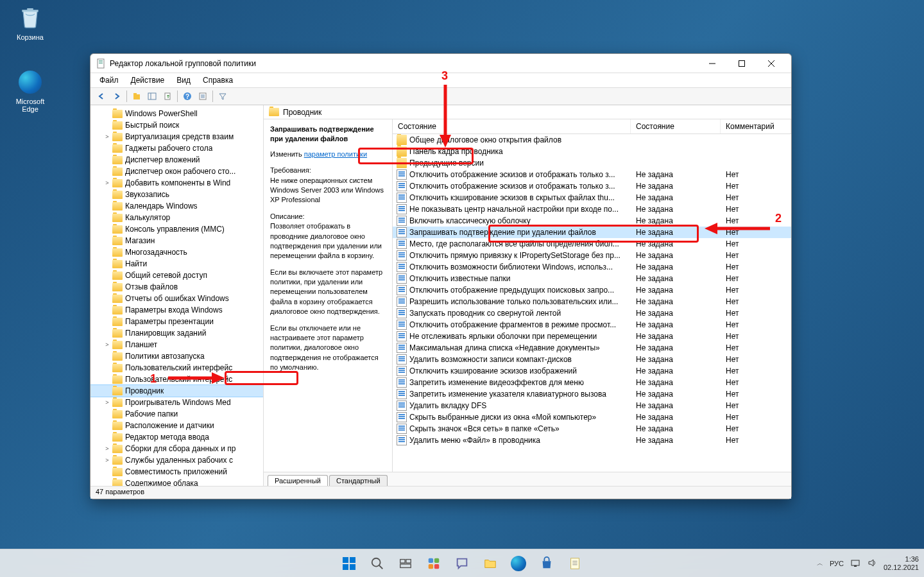 The image size is (924, 577). I want to click on clock-date: 02.12.2021, so click(901, 567).